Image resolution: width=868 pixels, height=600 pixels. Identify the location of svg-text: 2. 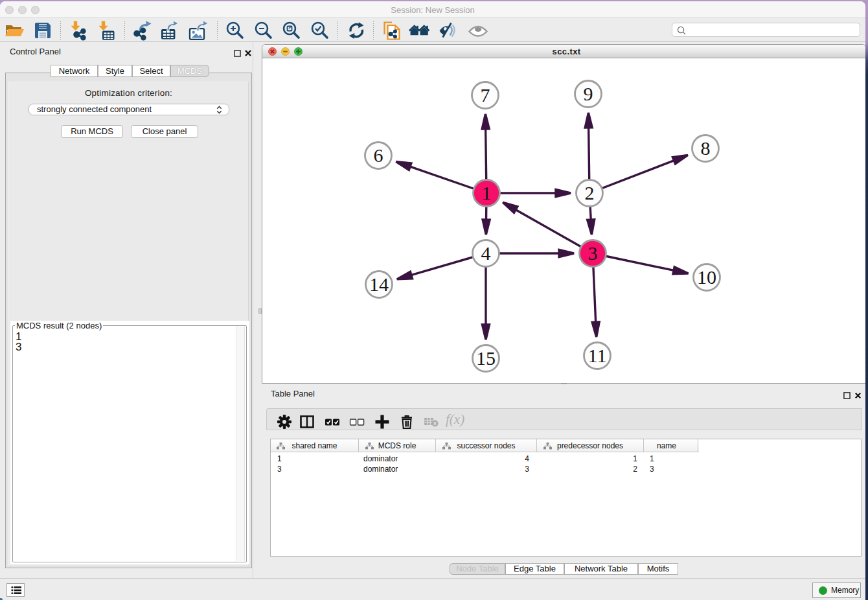
(589, 193).